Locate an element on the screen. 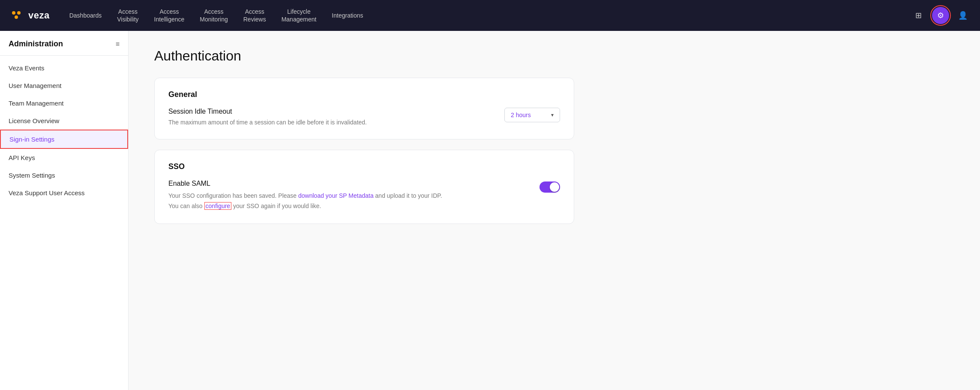 The width and height of the screenshot is (980, 390). nav-items: Dashboards Access Visibility Access Inte… is located at coordinates (486, 15).